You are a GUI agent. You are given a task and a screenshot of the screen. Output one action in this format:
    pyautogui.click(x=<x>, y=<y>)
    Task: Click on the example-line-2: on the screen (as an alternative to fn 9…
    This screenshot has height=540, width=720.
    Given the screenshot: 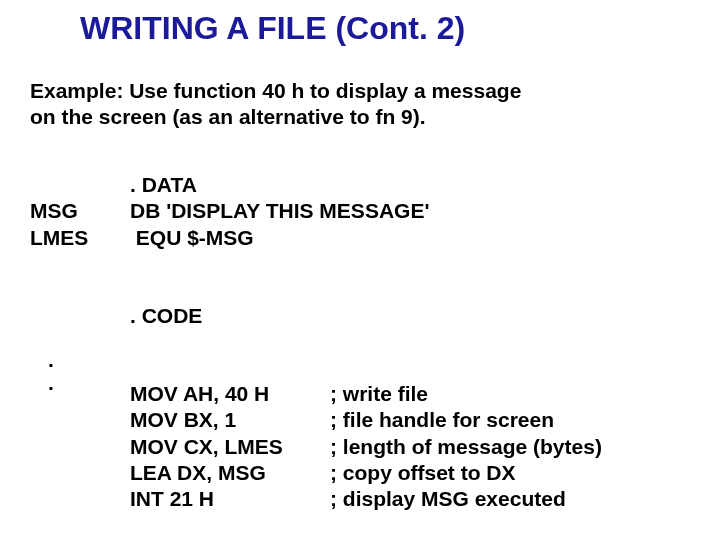 What is the action you would take?
    pyautogui.click(x=228, y=116)
    